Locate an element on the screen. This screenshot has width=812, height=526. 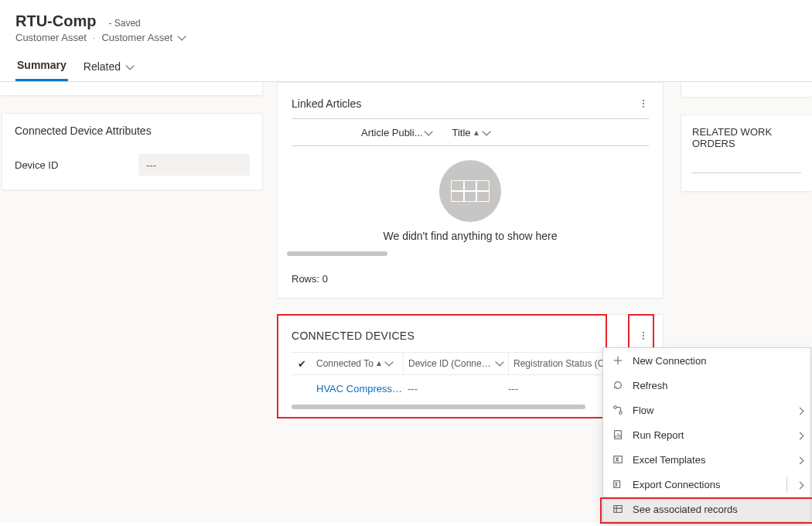
associated-records-icon is located at coordinates (623, 509).